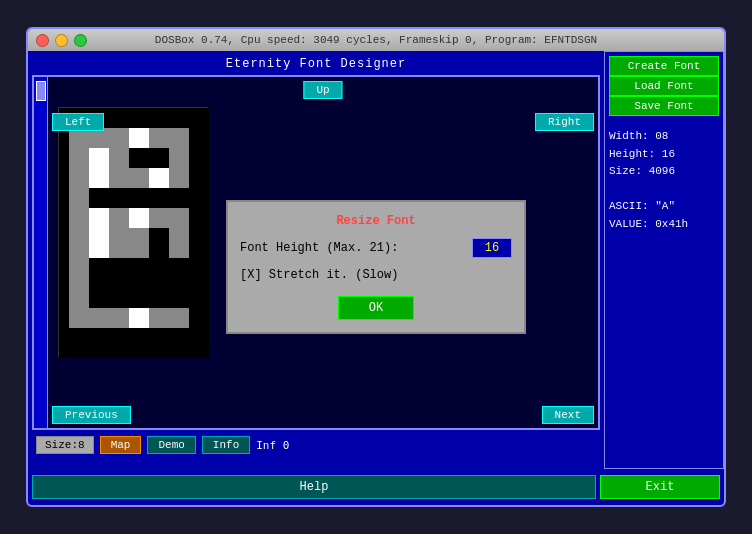  Describe the element at coordinates (356, 248) in the screenshot. I see `height-label: Font Height (Max. 21):` at that location.